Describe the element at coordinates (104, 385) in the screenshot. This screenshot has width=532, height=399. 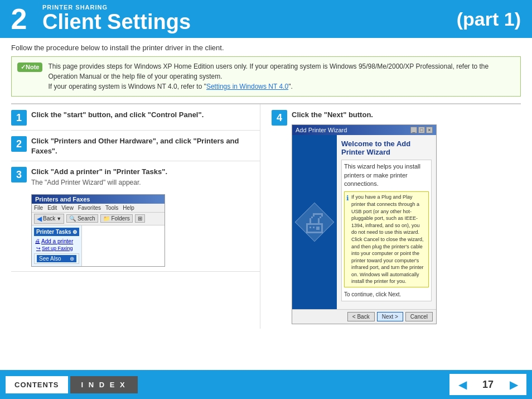
I see `index-button: I N D E X` at that location.